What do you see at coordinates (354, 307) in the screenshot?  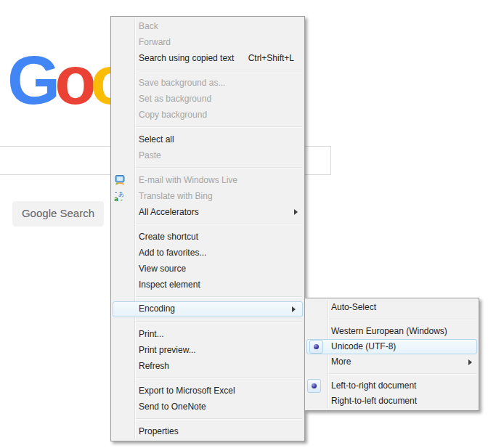 I see `menu-item-label: Auto-Select` at bounding box center [354, 307].